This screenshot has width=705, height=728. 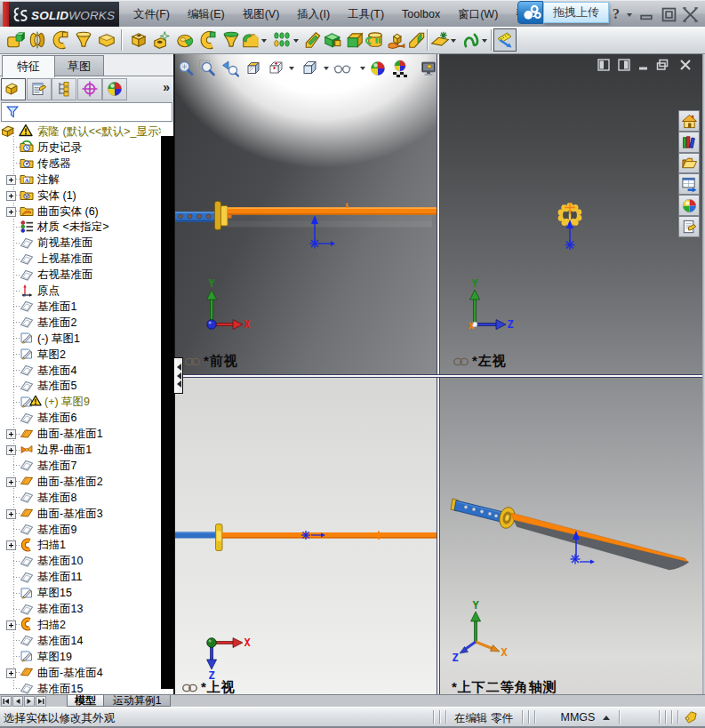 What do you see at coordinates (80, 259) in the screenshot?
I see `tree-item: 上视基准面` at bounding box center [80, 259].